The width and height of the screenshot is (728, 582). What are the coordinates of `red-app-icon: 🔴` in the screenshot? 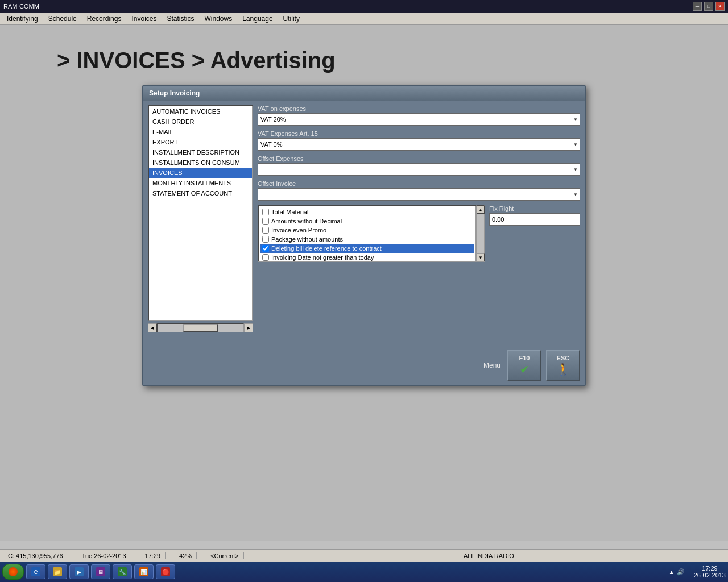 It's located at (166, 572).